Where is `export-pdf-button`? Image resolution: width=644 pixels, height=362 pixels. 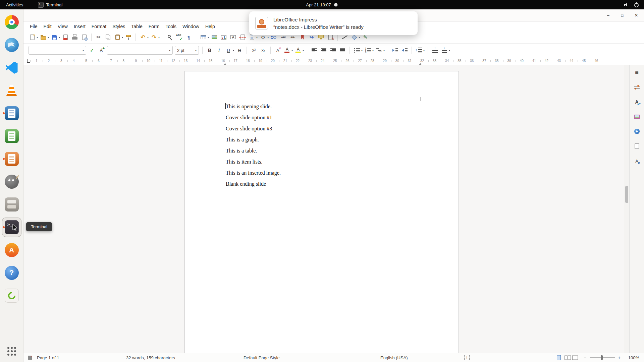 export-pdf-button is located at coordinates (65, 37).